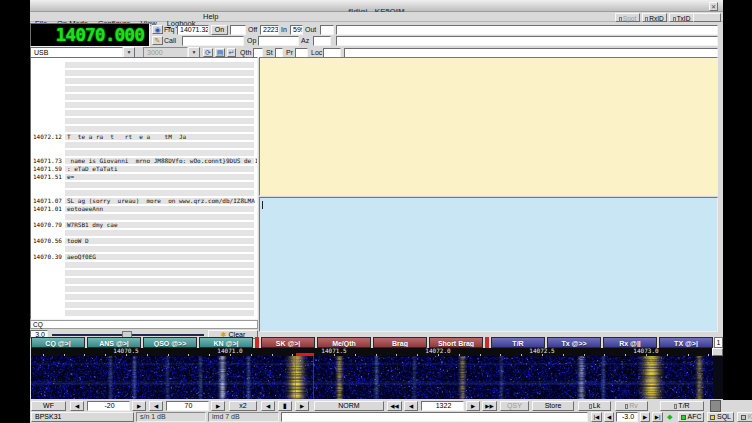 The height and width of the screenshot is (423, 752). I want to click on edit-pencil-icon: ✎, so click(158, 40).